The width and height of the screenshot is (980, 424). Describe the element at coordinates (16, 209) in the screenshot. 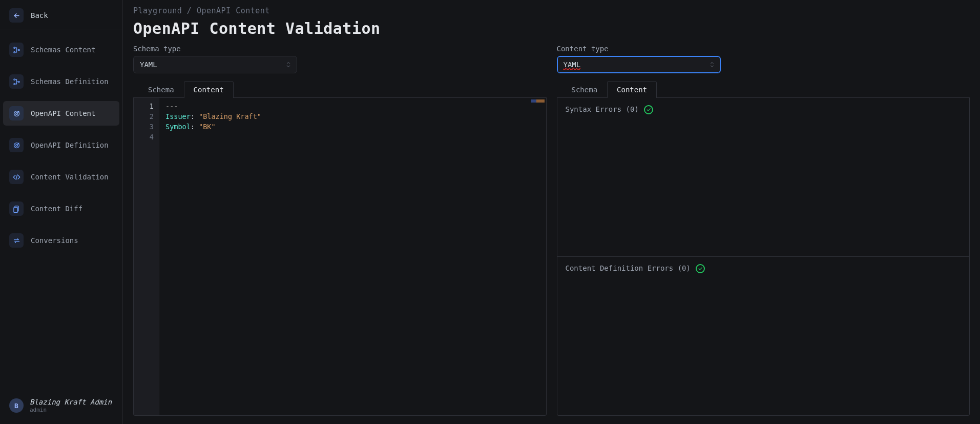

I see `diff-icon` at that location.